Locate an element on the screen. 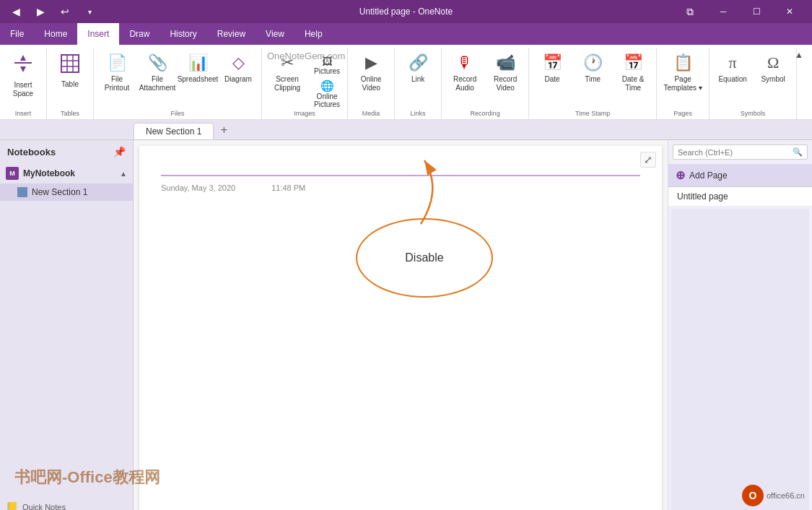 The width and height of the screenshot is (812, 510). symbol-icon: Ω is located at coordinates (773, 63).